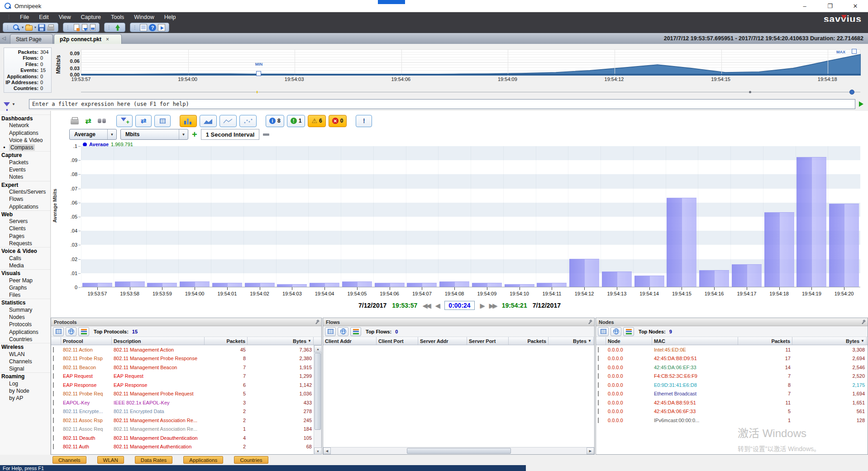 This screenshot has height=471, width=868. Describe the element at coordinates (25, 236) in the screenshot. I see `sidebar-item-pages: Pages` at that location.